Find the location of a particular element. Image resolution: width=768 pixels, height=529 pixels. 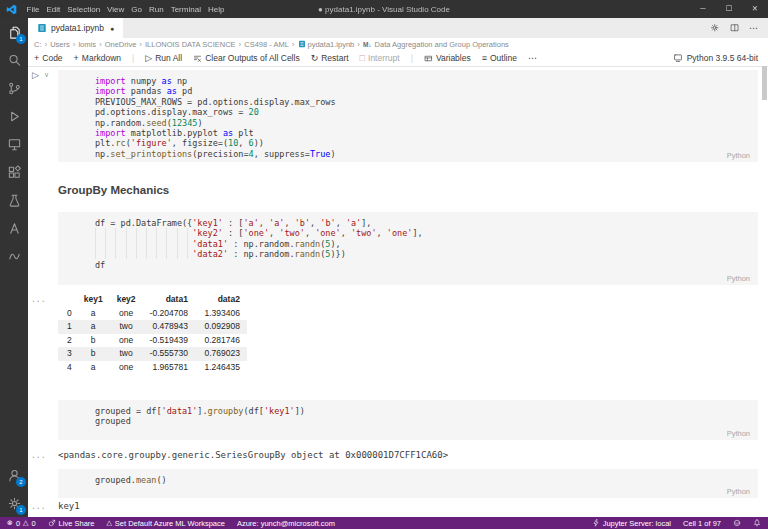

breadcrumb-item: lomis is located at coordinates (87, 44).